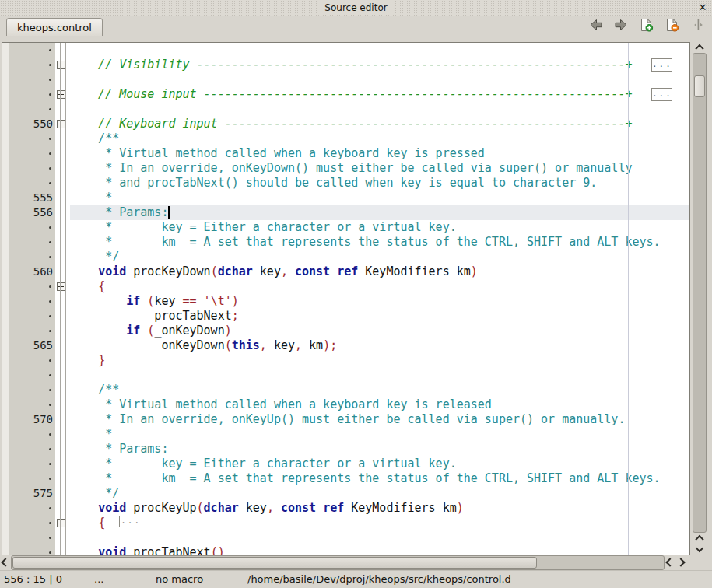  Describe the element at coordinates (345, 286) in the screenshot. I see `code-line: {` at that location.